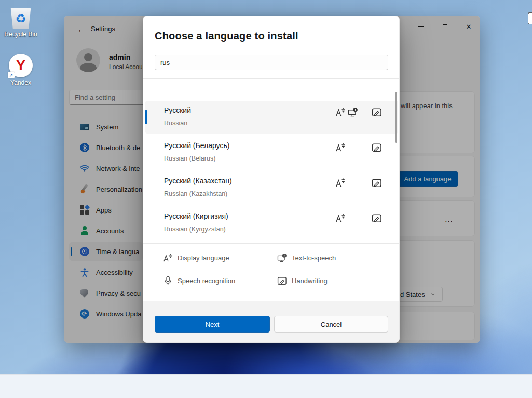  I want to click on dialog-footer: Next Cancel, so click(271, 322).